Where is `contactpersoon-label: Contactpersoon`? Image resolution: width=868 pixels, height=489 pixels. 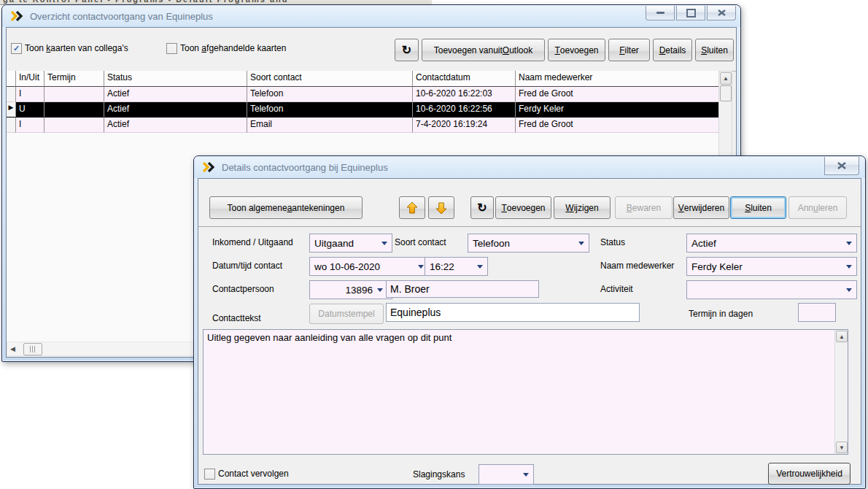 contactpersoon-label: Contactpersoon is located at coordinates (244, 289).